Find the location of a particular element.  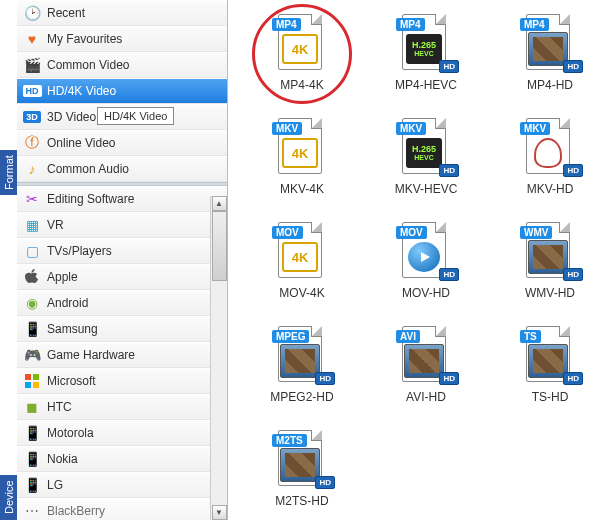

format-item-mp4-hd: MP4HDMP4-HD is located at coordinates (550, 60).